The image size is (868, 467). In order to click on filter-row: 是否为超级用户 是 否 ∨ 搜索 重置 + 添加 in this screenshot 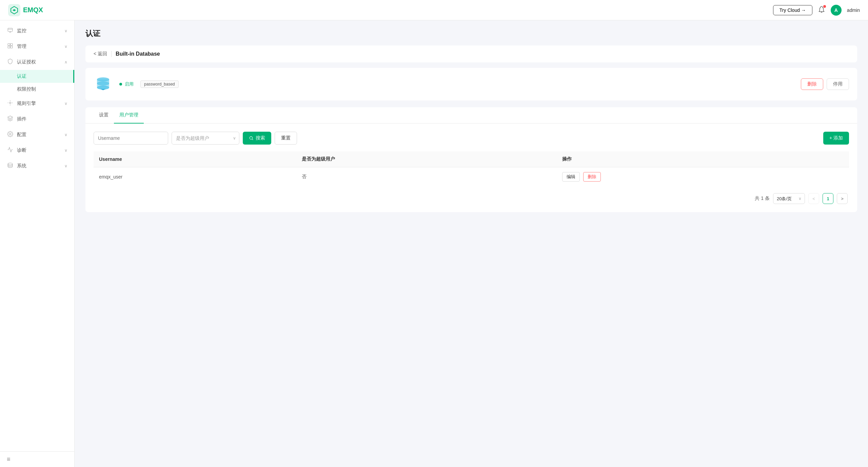, I will do `click(471, 138)`.